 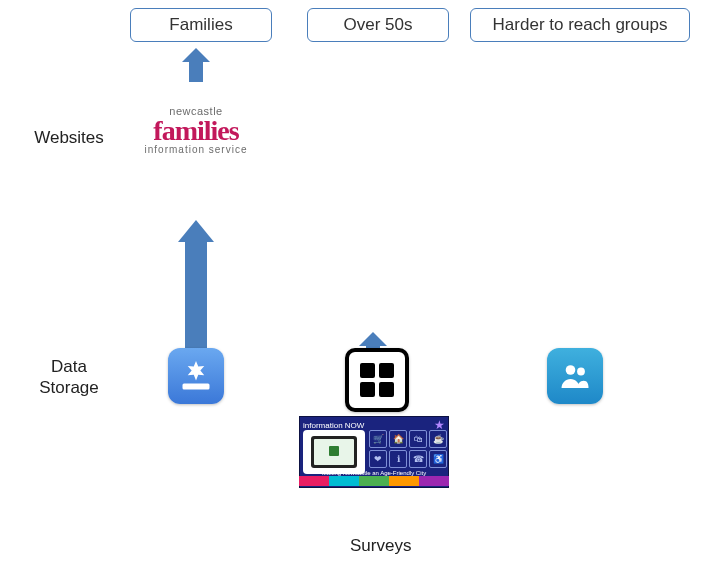 What do you see at coordinates (418, 439) in the screenshot?
I see `infonow-ico: 🛍` at bounding box center [418, 439].